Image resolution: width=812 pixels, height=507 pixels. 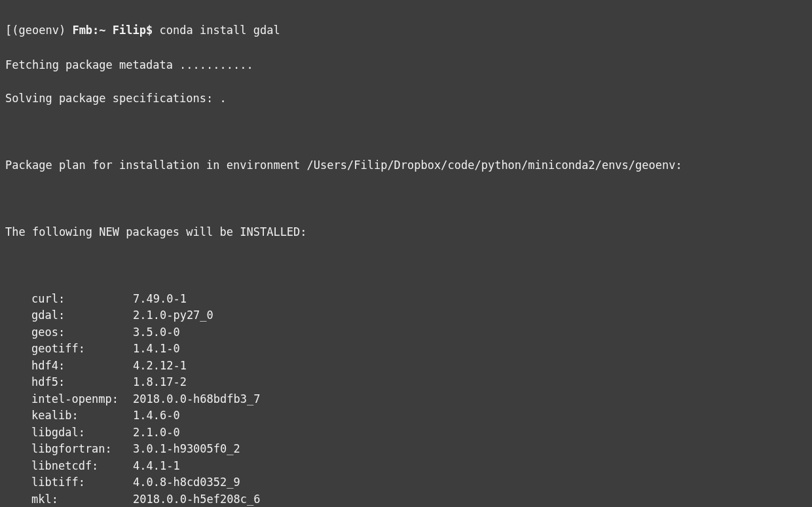 What do you see at coordinates (187, 483) in the screenshot?
I see `package-version: 4.0.8-h8cd0352_9` at bounding box center [187, 483].